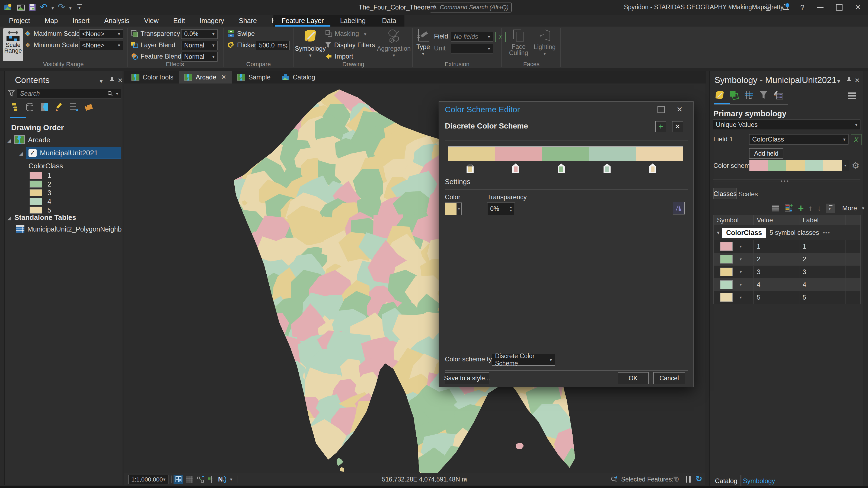  What do you see at coordinates (803, 7) in the screenshot?
I see `help-icon: ?` at bounding box center [803, 7].